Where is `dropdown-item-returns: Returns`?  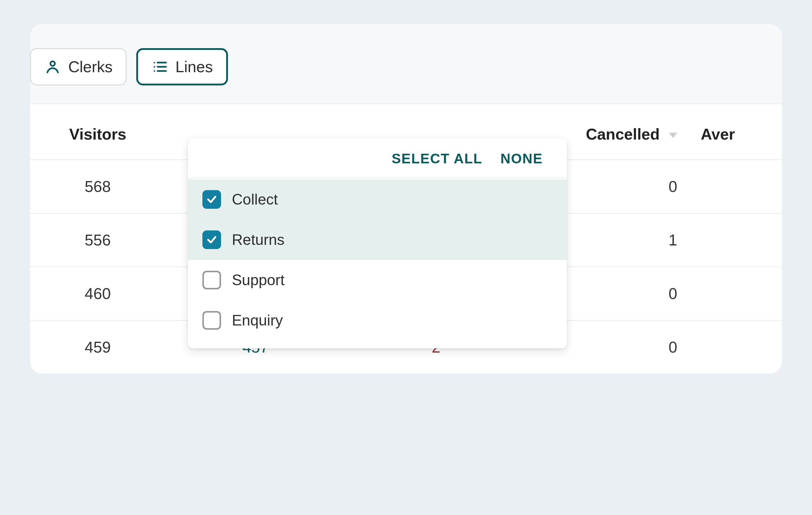
dropdown-item-returns: Returns is located at coordinates (377, 240).